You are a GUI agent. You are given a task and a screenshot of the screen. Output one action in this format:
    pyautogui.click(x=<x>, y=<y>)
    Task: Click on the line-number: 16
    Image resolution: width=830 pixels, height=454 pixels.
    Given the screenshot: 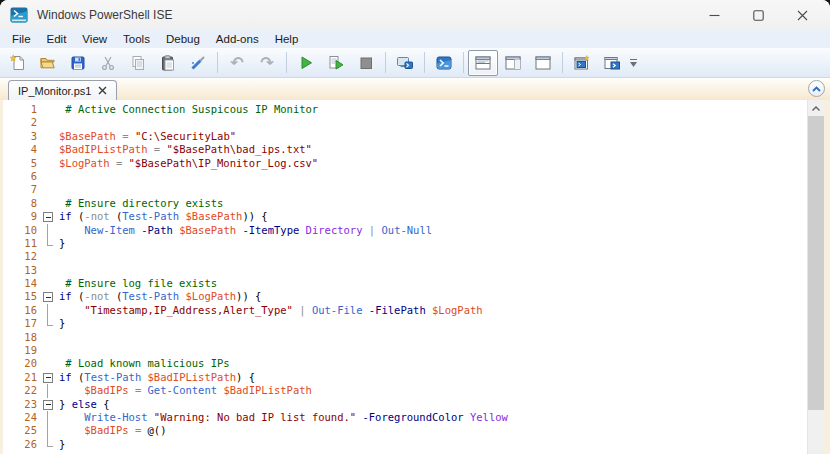 What is the action you would take?
    pyautogui.click(x=20, y=310)
    